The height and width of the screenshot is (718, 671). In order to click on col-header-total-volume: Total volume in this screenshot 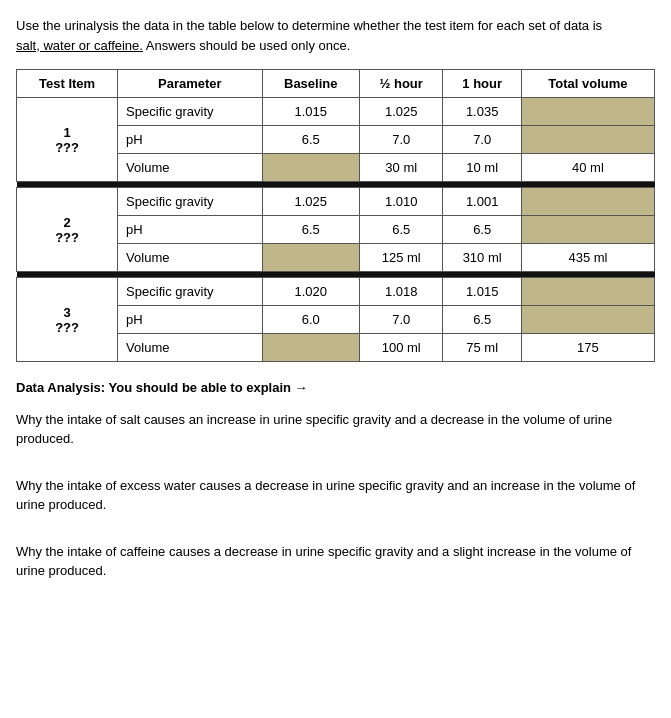, I will do `click(588, 84)`.